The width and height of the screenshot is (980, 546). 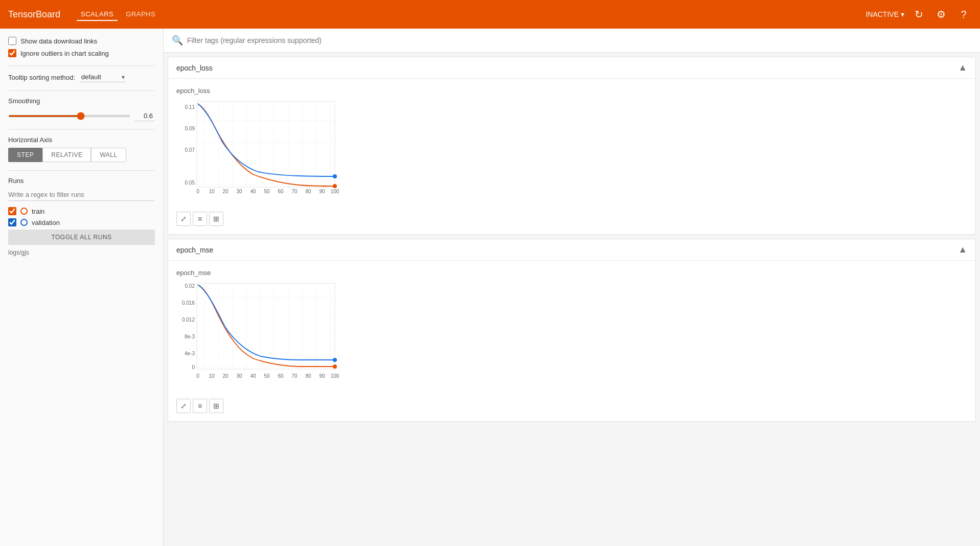 What do you see at coordinates (572, 250) in the screenshot?
I see `epoch-mse-header: epoch_mse ▲` at bounding box center [572, 250].